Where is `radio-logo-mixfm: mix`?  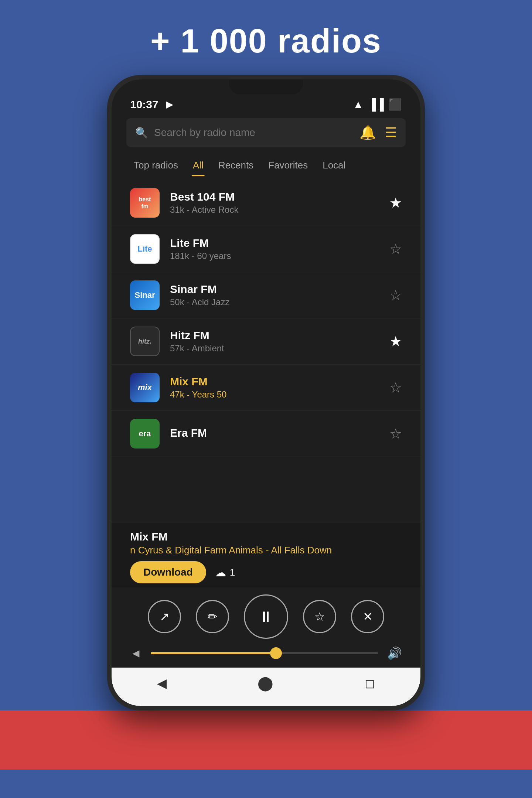 radio-logo-mixfm: mix is located at coordinates (145, 388).